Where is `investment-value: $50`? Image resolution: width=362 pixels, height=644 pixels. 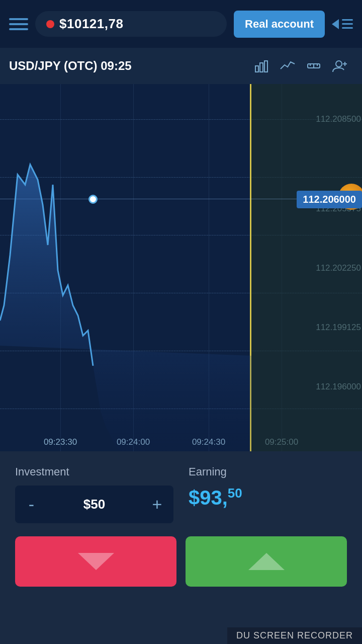 investment-value: $50 is located at coordinates (95, 504).